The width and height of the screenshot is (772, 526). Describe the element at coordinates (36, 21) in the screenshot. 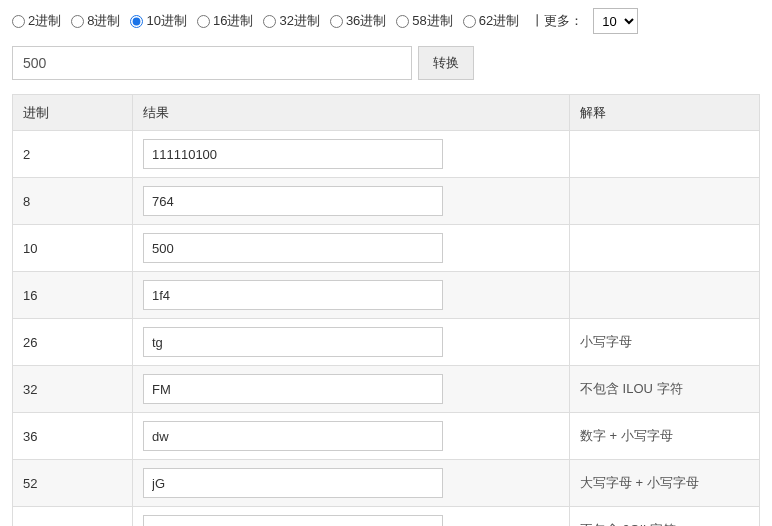

I see `base-radio-2进制: 2进制` at that location.